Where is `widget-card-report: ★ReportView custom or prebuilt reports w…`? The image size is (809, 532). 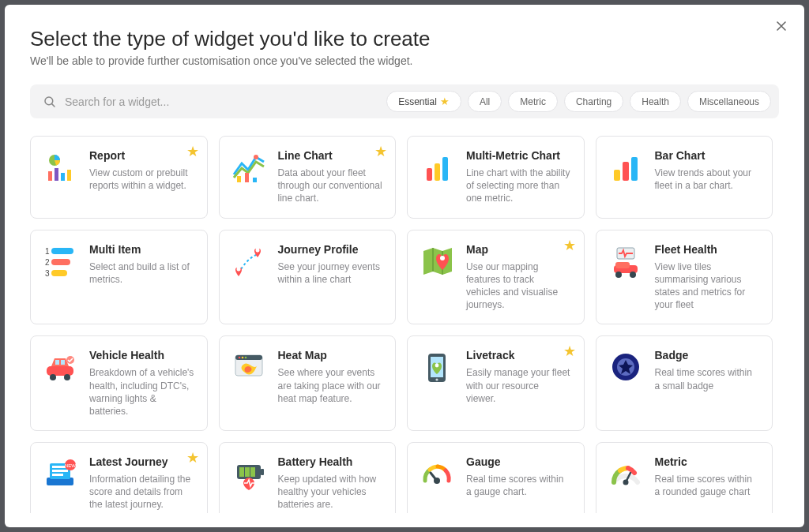 widget-card-report: ★ReportView custom or prebuilt reports w… is located at coordinates (119, 177).